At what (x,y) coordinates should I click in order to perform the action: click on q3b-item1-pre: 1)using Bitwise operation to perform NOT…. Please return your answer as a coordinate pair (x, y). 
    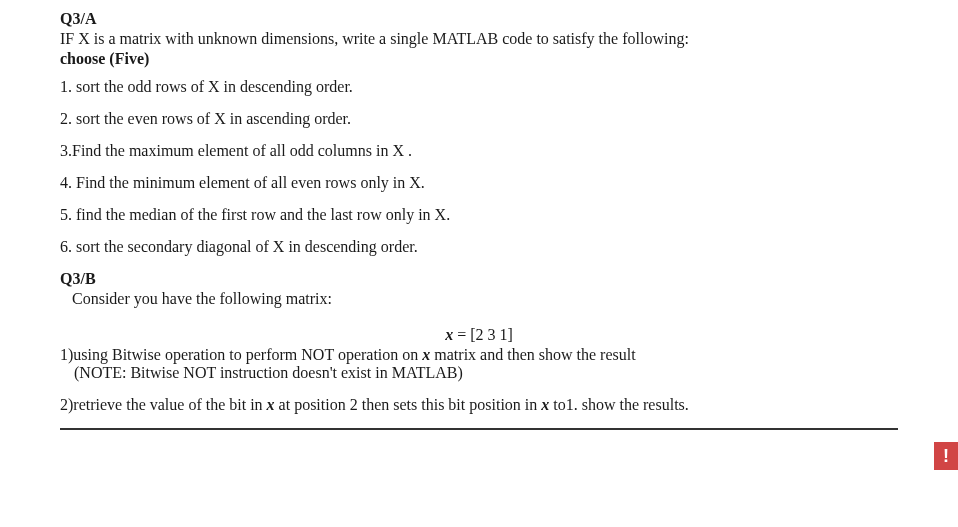
    Looking at the image, I should click on (241, 354).